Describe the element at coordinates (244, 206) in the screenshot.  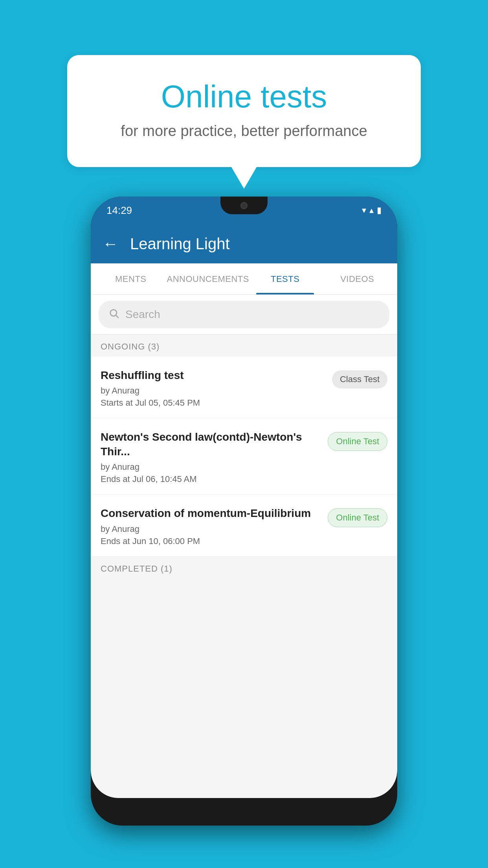
I see `phone-camera` at that location.